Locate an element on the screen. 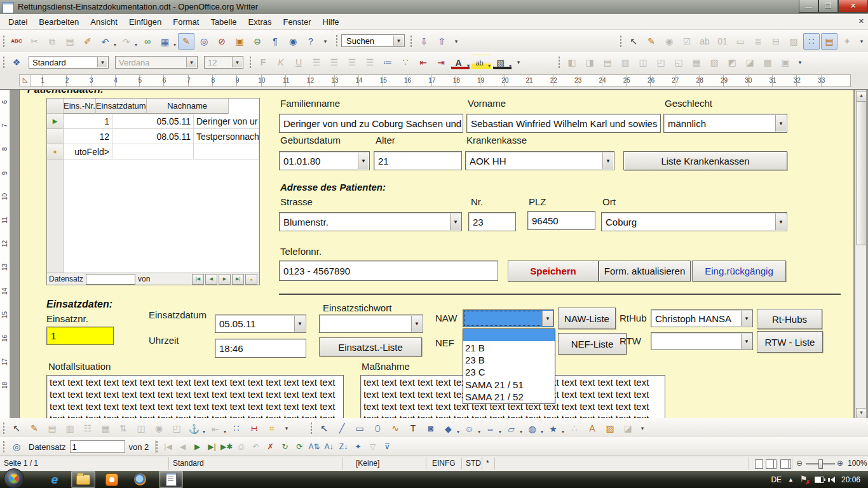  frame-tool-icon: ◰ is located at coordinates (661, 62).